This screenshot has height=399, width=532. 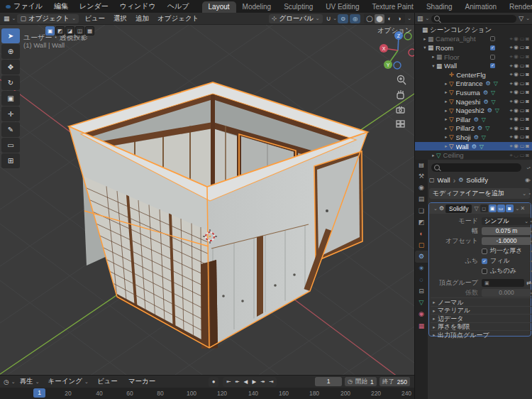 What do you see at coordinates (30, 382) in the screenshot?
I see `timeline-menu-item: 再生⌄` at bounding box center [30, 382].